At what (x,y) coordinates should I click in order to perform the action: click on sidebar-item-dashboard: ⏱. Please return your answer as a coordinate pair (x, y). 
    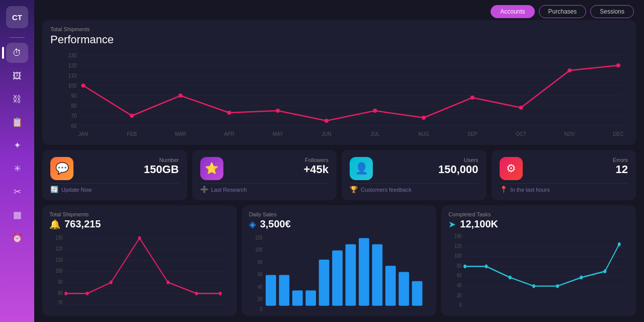
    Looking at the image, I should click on (17, 53).